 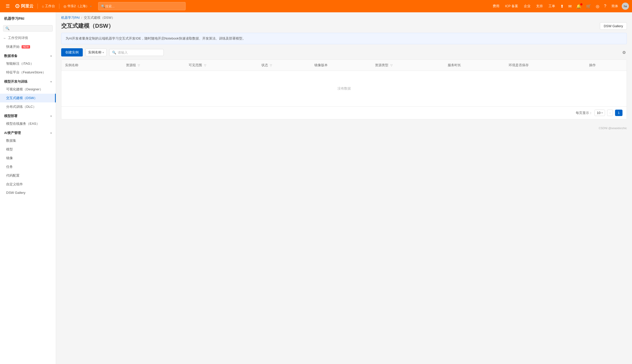 I want to click on col-status: 状态 ▽, so click(x=284, y=65).